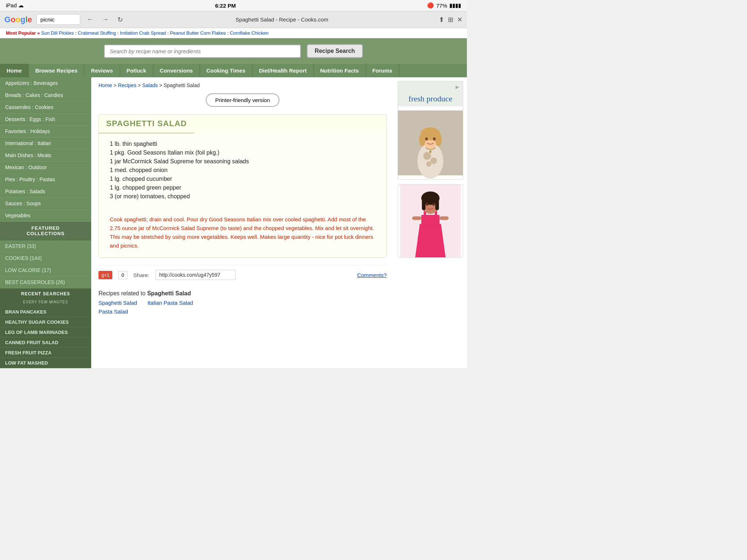 Image resolution: width=747 pixels, height=560 pixels. What do you see at coordinates (243, 197) in the screenshot?
I see `ingredient-7: 3 (or more) tomatoes, chopped` at bounding box center [243, 197].